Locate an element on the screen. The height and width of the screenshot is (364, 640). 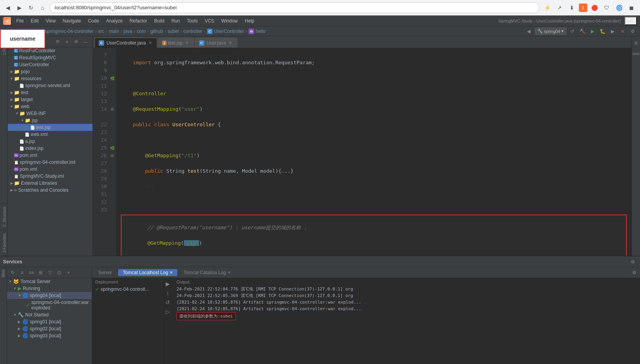
deploy-down-button: ↕ is located at coordinates (168, 293).